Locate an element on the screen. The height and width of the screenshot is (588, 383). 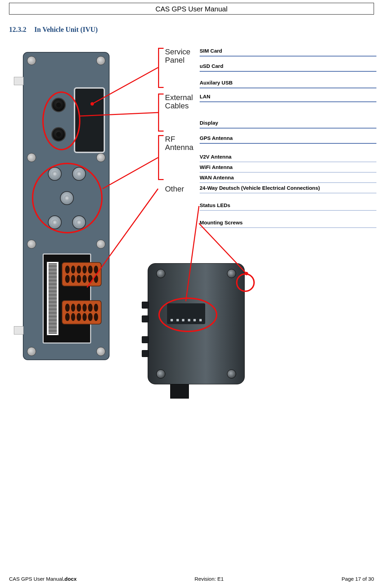
ivu-top-view is located at coordinates (196, 327).